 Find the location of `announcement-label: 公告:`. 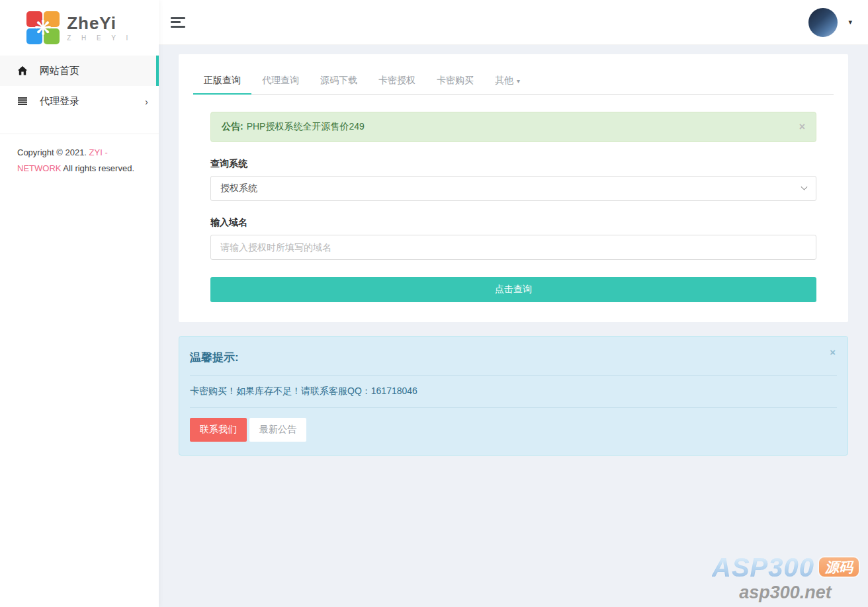

announcement-label: 公告: is located at coordinates (233, 127).